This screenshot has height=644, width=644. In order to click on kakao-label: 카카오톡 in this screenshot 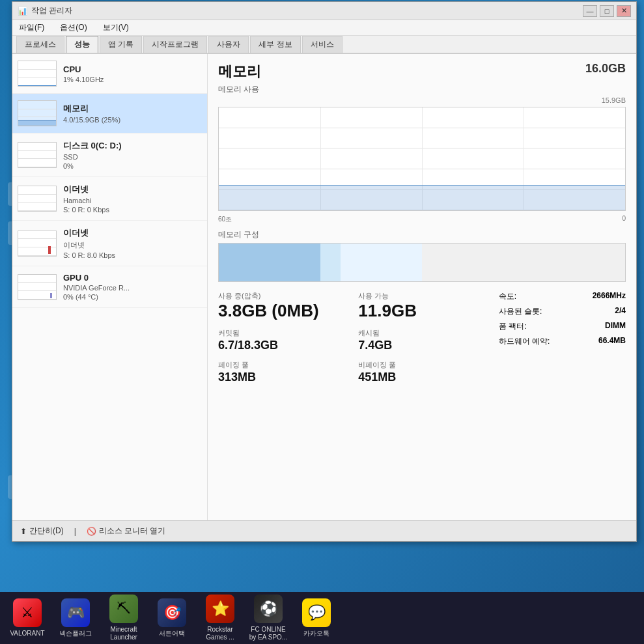, I will do `click(316, 634)`.